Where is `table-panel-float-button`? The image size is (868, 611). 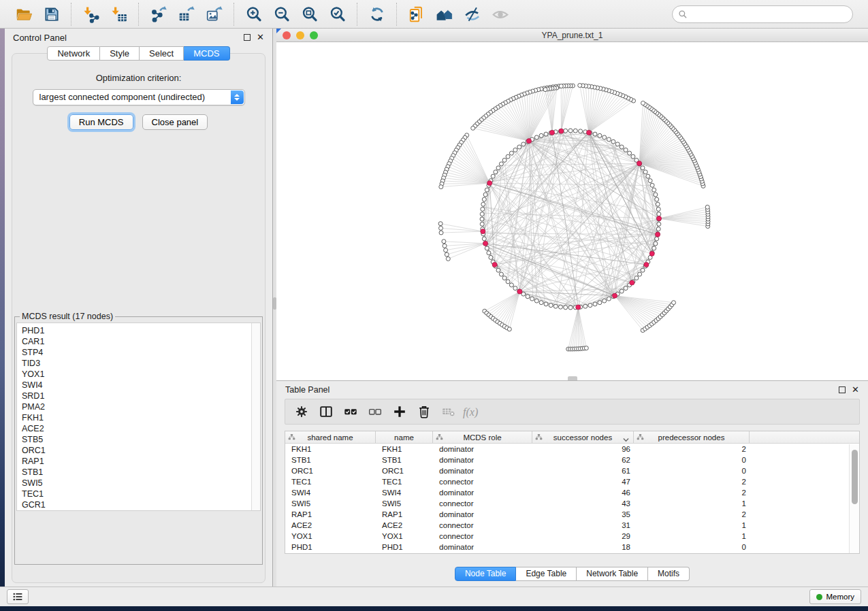 table-panel-float-button is located at coordinates (842, 390).